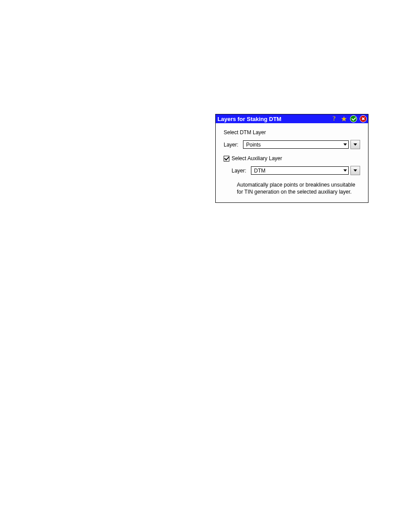 The image size is (420, 510). I want to click on aux-layer-checkbox-row: Select Auxiliary Layer, so click(292, 158).